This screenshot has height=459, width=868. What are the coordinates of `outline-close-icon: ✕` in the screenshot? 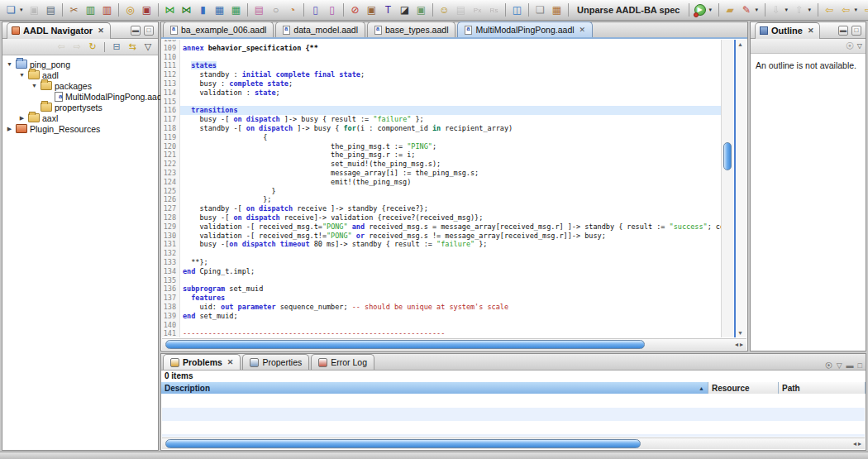 It's located at (810, 31).